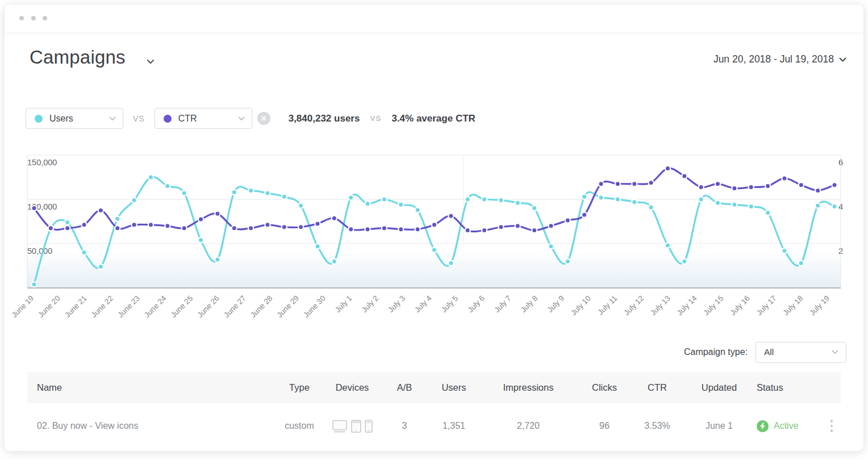 This screenshot has width=868, height=468. What do you see at coordinates (657, 387) in the screenshot?
I see `col-ctr: CTR` at bounding box center [657, 387].